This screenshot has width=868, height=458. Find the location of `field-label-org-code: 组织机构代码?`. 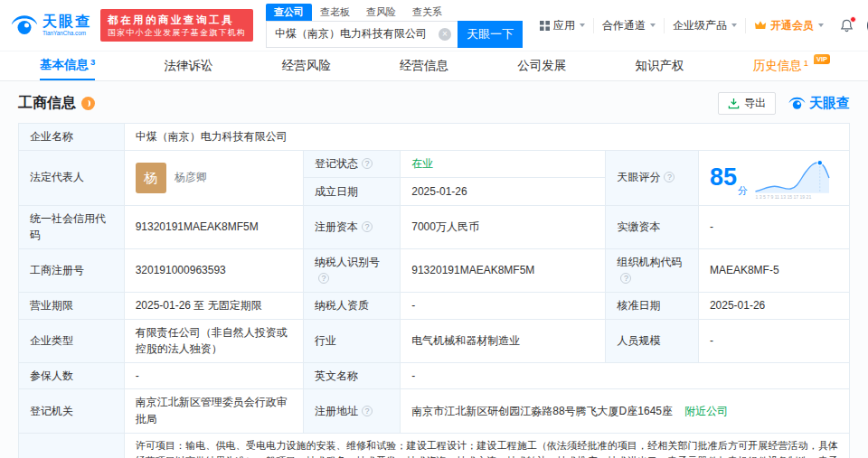

field-label-org-code: 组织机构代码? is located at coordinates (652, 270).